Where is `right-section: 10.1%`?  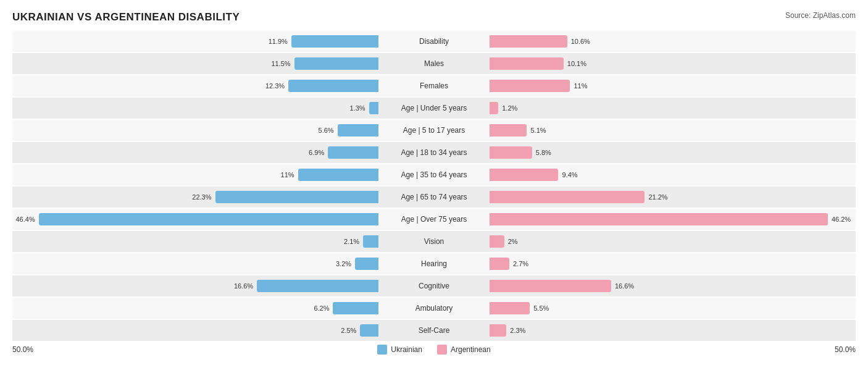 right-section: 10.1% is located at coordinates (673, 64).